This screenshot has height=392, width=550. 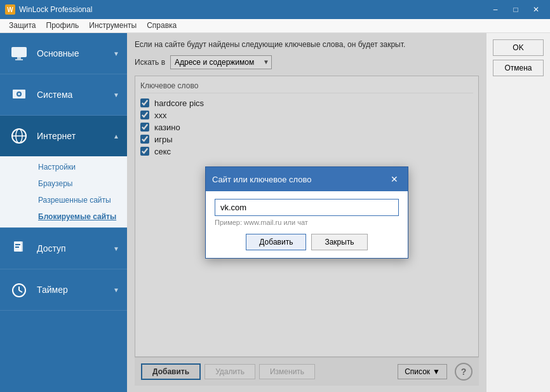 What do you see at coordinates (262, 179) in the screenshot?
I see `modal-title: Сайт или ключевое слово` at bounding box center [262, 179].